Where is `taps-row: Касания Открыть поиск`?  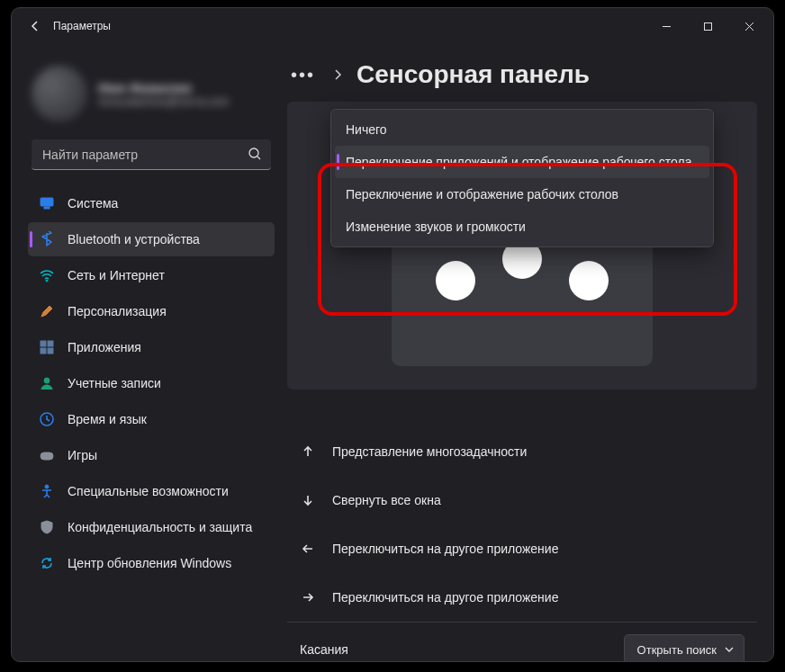
taps-row: Касания Открыть поиск is located at coordinates (522, 644).